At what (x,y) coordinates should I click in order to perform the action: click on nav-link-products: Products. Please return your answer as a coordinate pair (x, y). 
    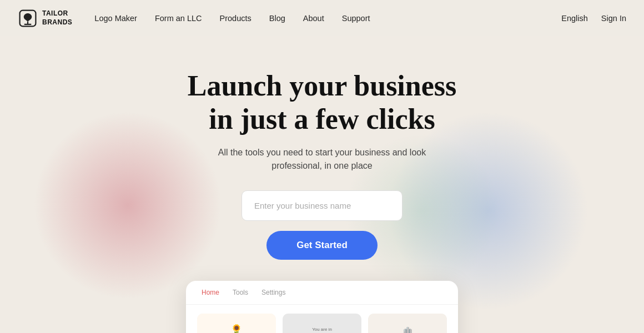
    Looking at the image, I should click on (235, 18).